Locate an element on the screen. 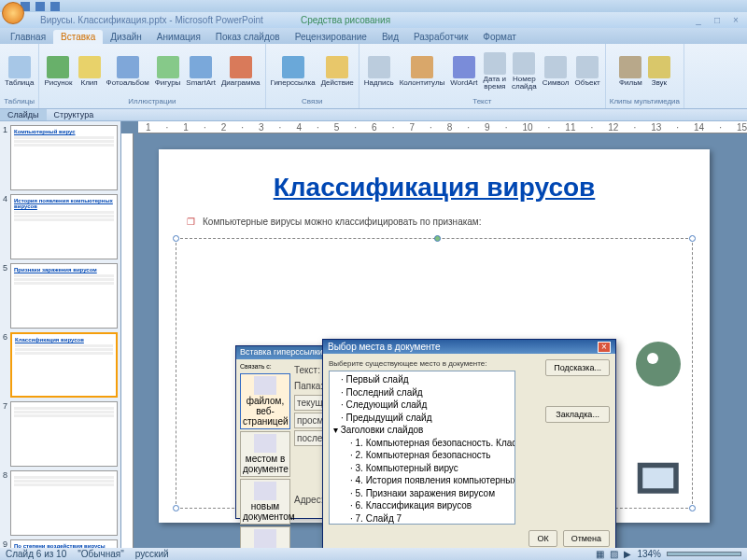 The image size is (747, 560). minimize-button: _ is located at coordinates (698, 21).